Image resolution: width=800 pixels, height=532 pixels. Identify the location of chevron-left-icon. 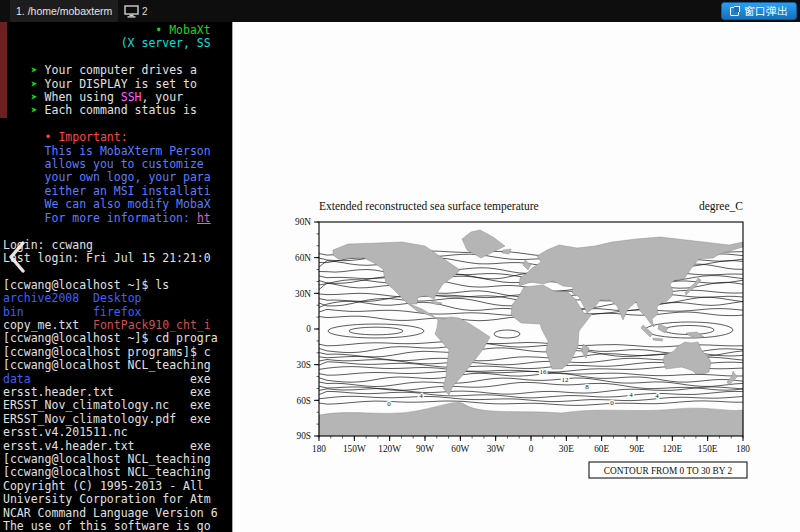
(17, 257).